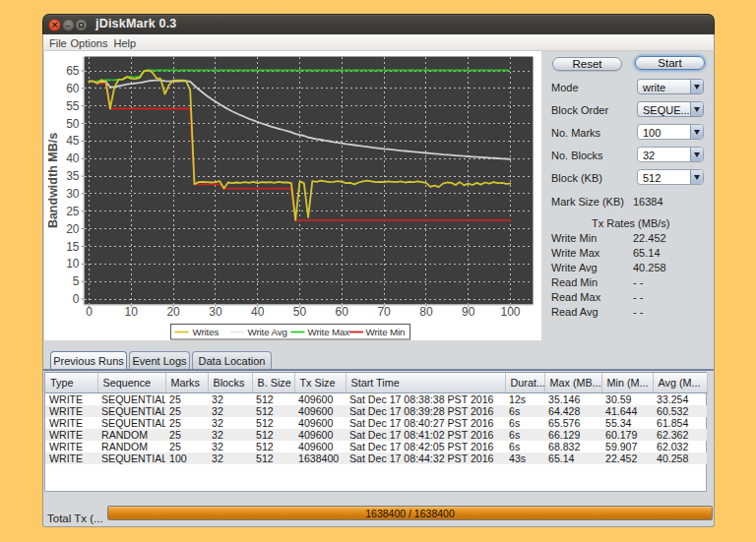 This screenshot has height=542, width=756. Describe the element at coordinates (77, 281) in the screenshot. I see `svg-text: 5` at that location.